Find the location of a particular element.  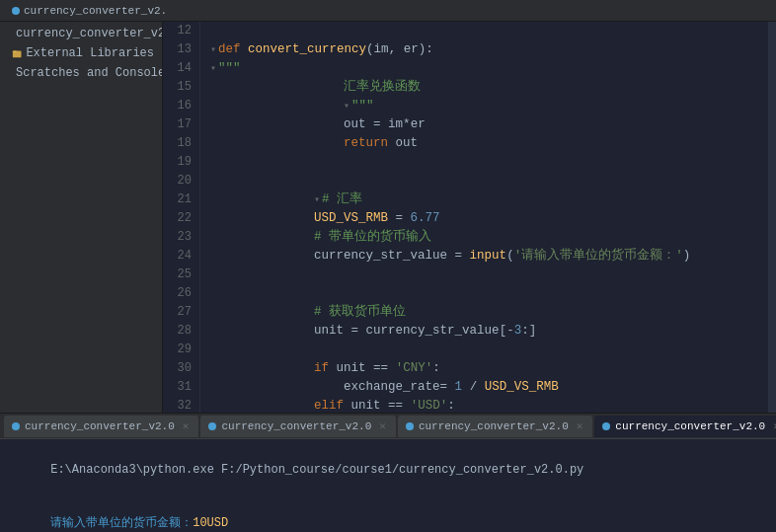

tab-1-label: currency_converter_v2.0 is located at coordinates (100, 426).